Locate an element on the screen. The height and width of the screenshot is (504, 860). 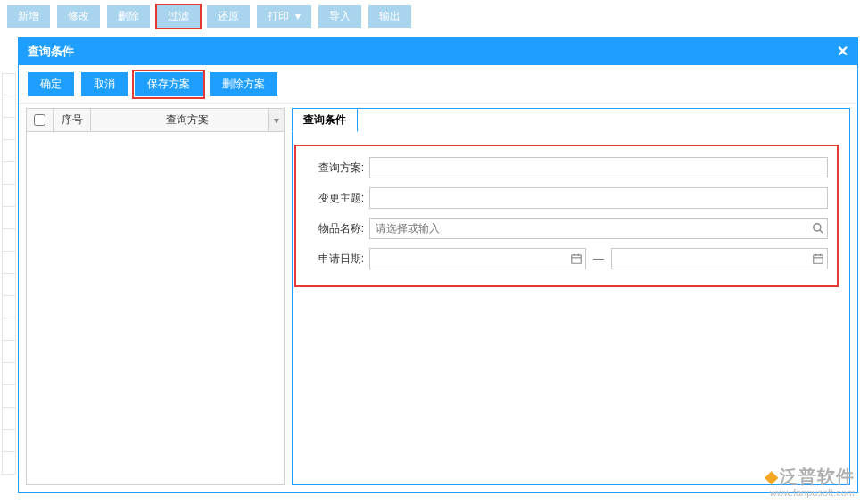
edit-button: 修改 is located at coordinates (79, 16).